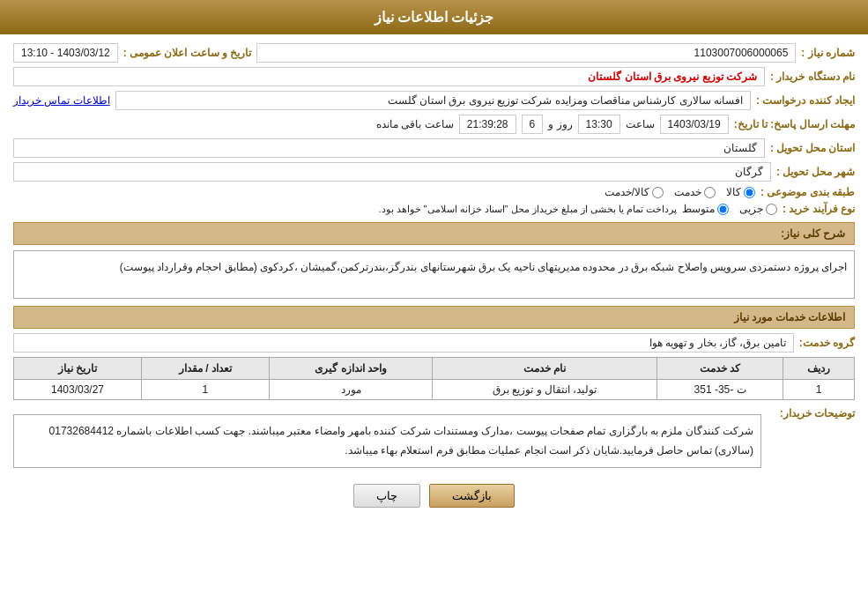 This screenshot has width=868, height=609. Describe the element at coordinates (816, 172) in the screenshot. I see `city-label: شهر محل تحویل :` at that location.